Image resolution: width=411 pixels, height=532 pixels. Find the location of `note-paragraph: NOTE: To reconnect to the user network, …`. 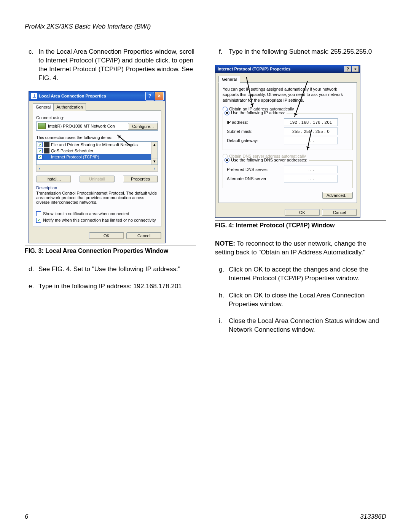

note-paragraph: NOTE: To reconnect to the user network, … is located at coordinates (301, 248).